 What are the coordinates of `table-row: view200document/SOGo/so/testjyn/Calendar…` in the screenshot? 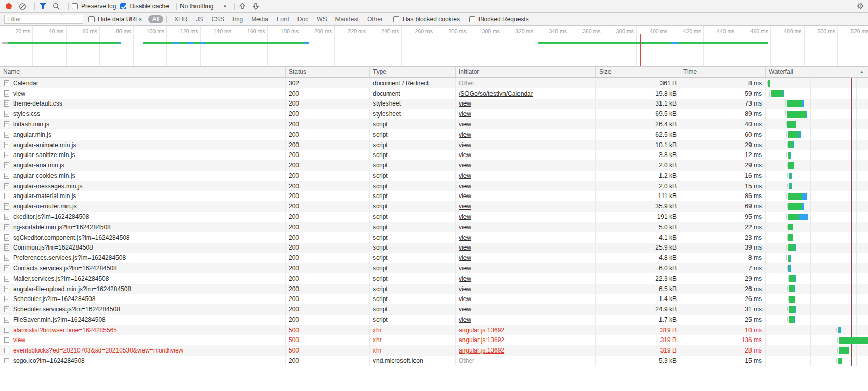 It's located at (434, 94).